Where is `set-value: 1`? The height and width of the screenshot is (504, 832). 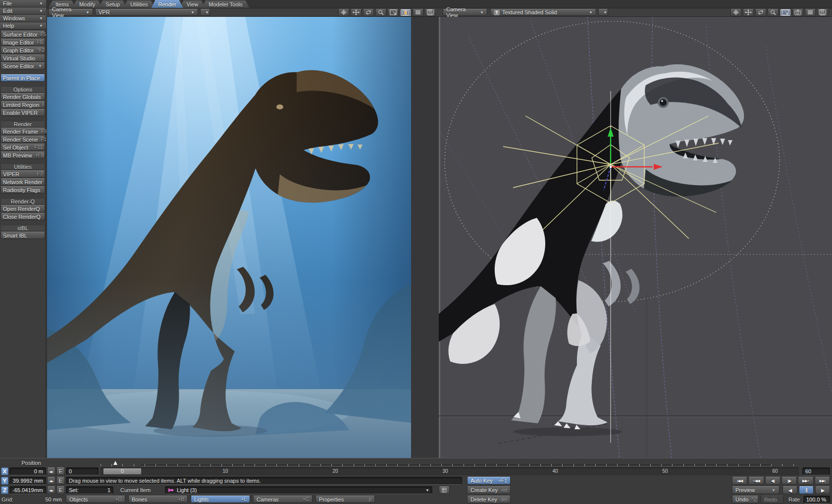 set-value: 1 is located at coordinates (109, 490).